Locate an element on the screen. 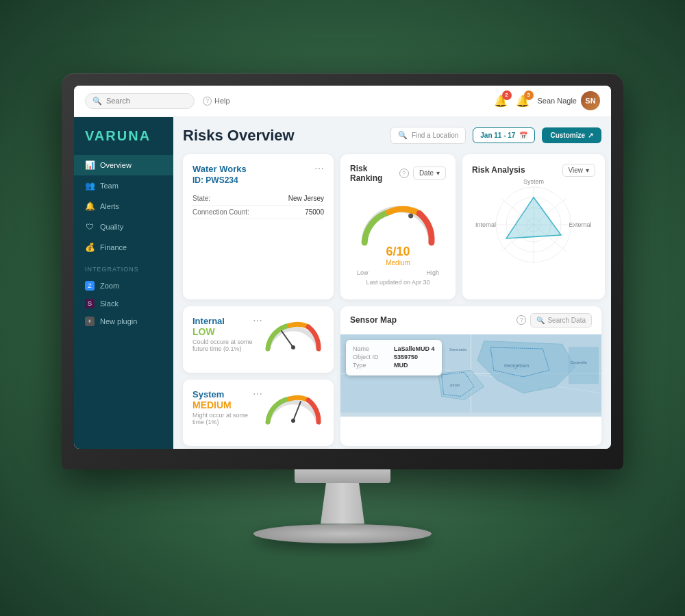 This screenshot has width=685, height=616. help-button: ? Help is located at coordinates (216, 101).